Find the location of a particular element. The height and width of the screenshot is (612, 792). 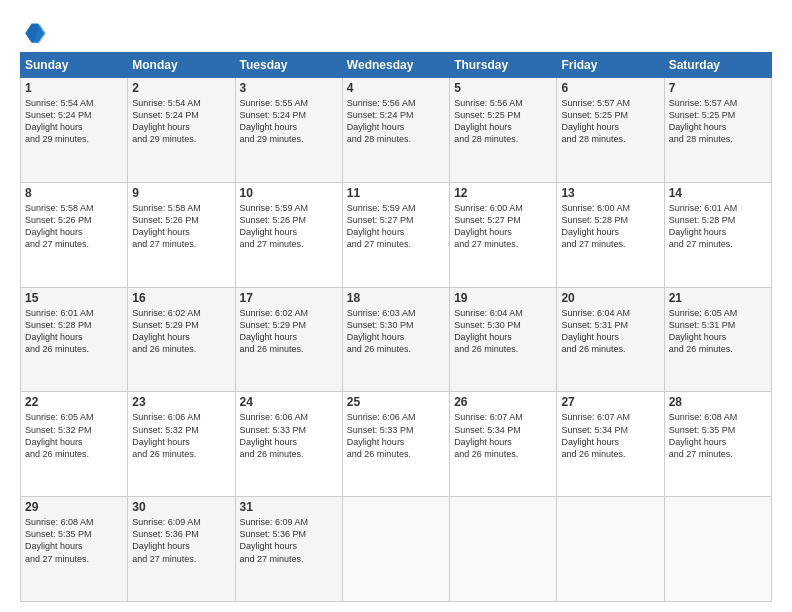

day-number: 6 is located at coordinates (610, 88).